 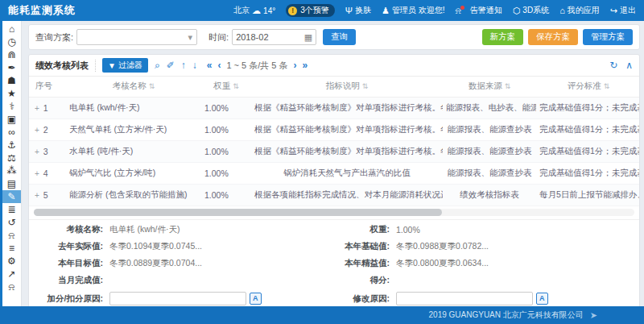 What do you see at coordinates (11, 55) in the screenshot?
I see `binoculars-icon: ⋒` at bounding box center [11, 55].